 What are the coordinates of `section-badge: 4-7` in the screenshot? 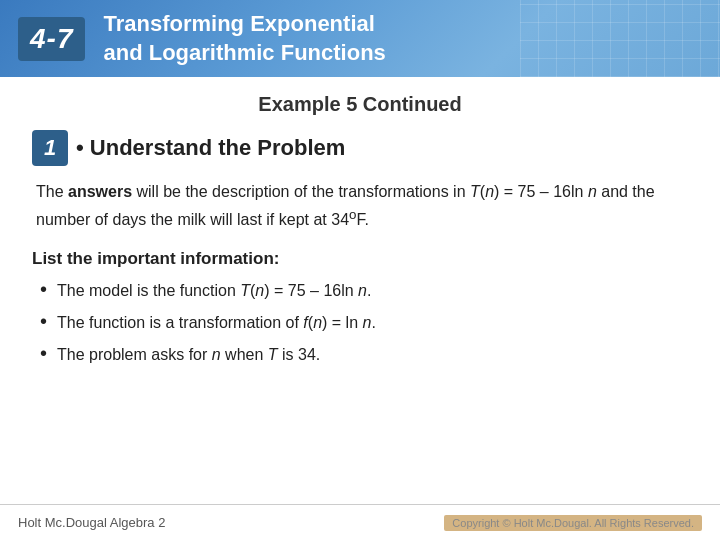 It's located at (52, 39).